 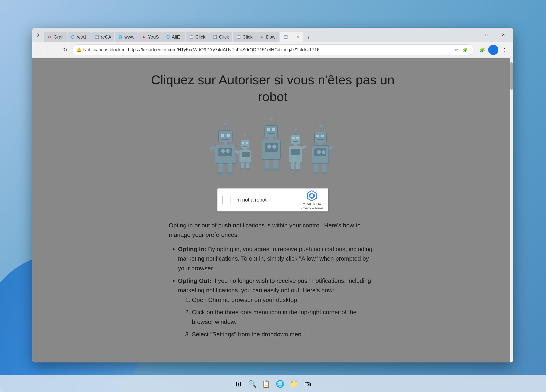 I want to click on tab-recaptcha: 🔄 reCA, so click(x=103, y=37).